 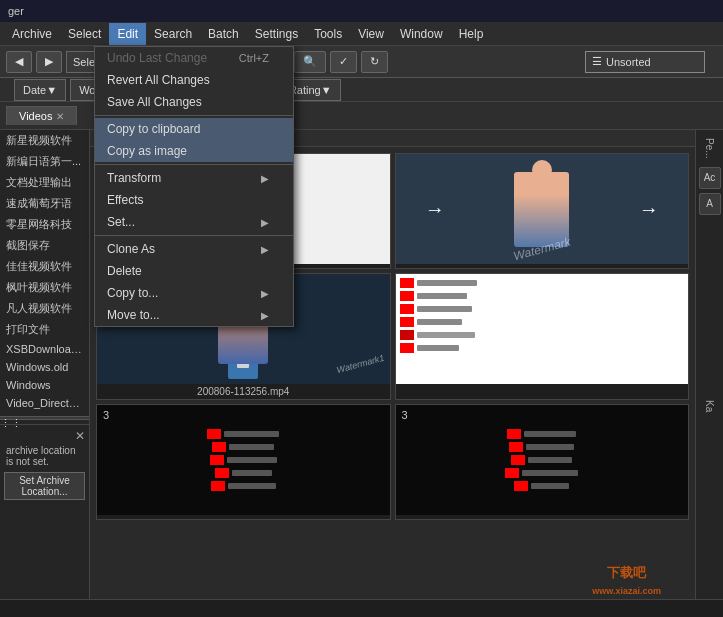 I want to click on ka-panel-label: Ka, so click(x=710, y=406).